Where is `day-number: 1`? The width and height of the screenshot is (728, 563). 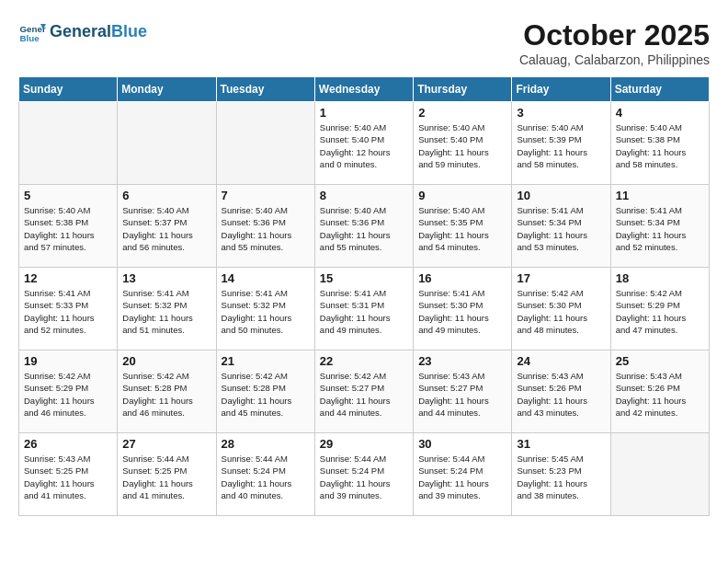
day-number: 1 is located at coordinates (364, 112).